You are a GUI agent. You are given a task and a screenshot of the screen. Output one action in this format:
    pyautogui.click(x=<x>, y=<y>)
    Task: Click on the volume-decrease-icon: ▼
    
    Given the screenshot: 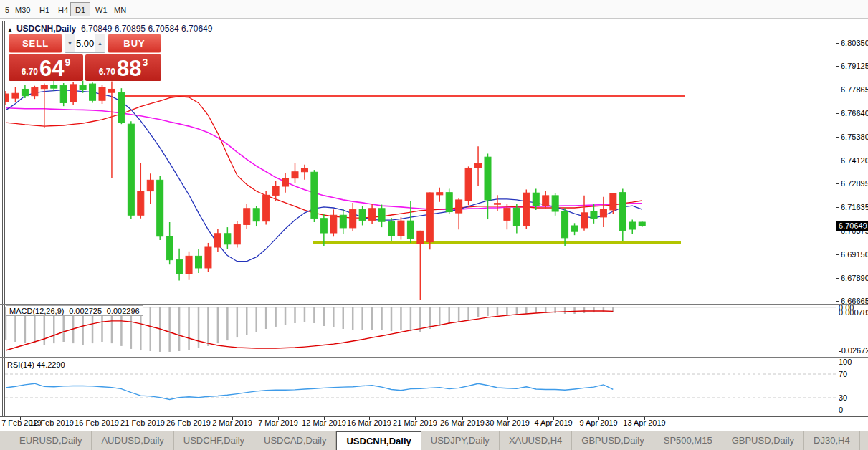 What is the action you would take?
    pyautogui.click(x=70, y=43)
    